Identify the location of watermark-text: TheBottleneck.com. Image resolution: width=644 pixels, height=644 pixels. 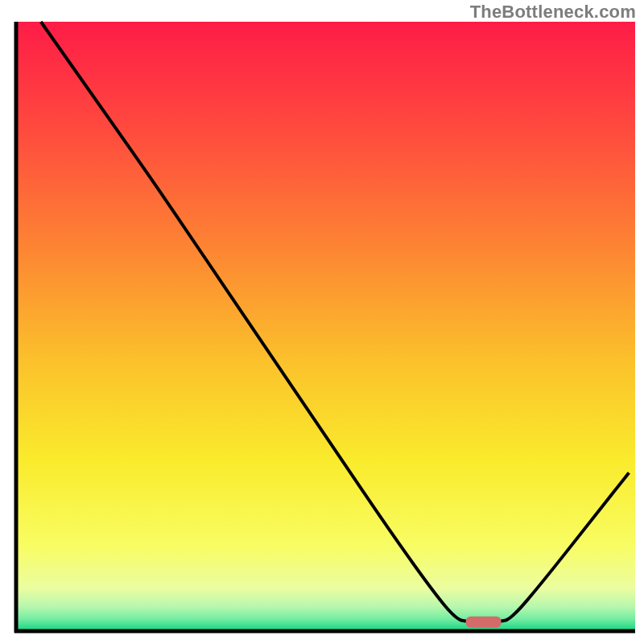
(553, 12).